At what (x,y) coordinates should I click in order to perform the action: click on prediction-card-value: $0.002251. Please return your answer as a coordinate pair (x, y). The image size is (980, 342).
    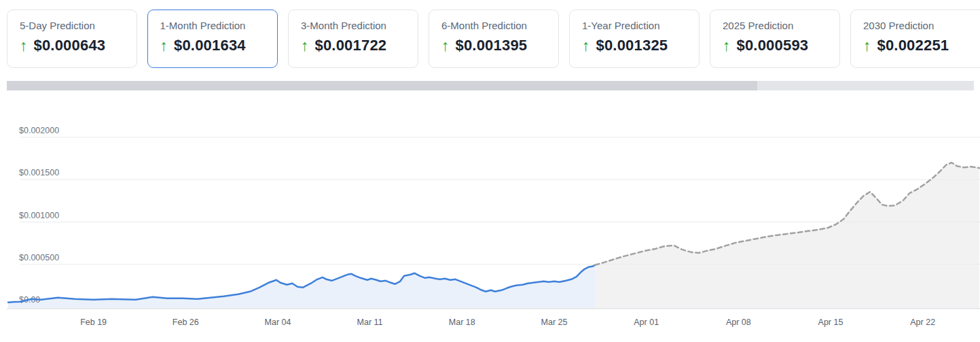
    Looking at the image, I should click on (913, 46).